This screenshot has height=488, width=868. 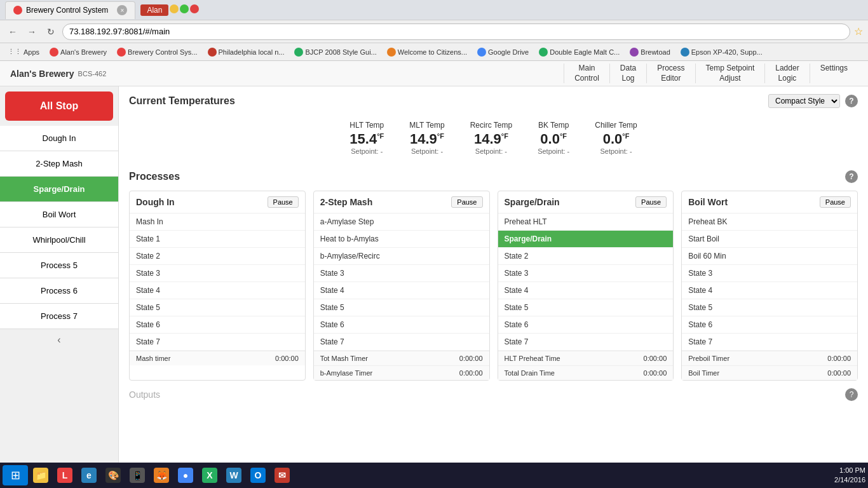 I want to click on process-step-a-amylase: a-Amylase Step, so click(x=402, y=222).